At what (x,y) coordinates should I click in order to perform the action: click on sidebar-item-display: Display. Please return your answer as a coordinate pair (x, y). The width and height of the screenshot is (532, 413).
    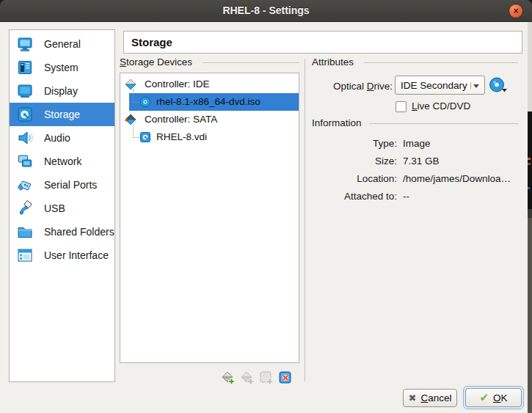
    Looking at the image, I should click on (62, 91).